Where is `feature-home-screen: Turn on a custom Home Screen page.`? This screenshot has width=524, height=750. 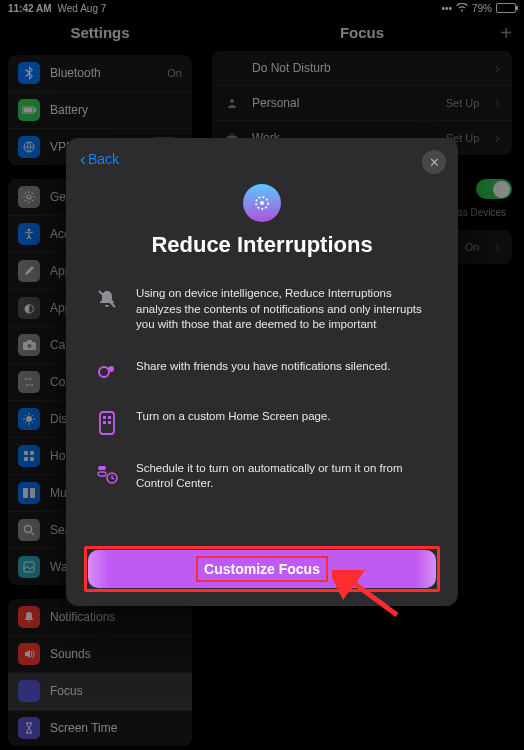
feature-home-screen: Turn on a custom Home Screen page. is located at coordinates (262, 422).